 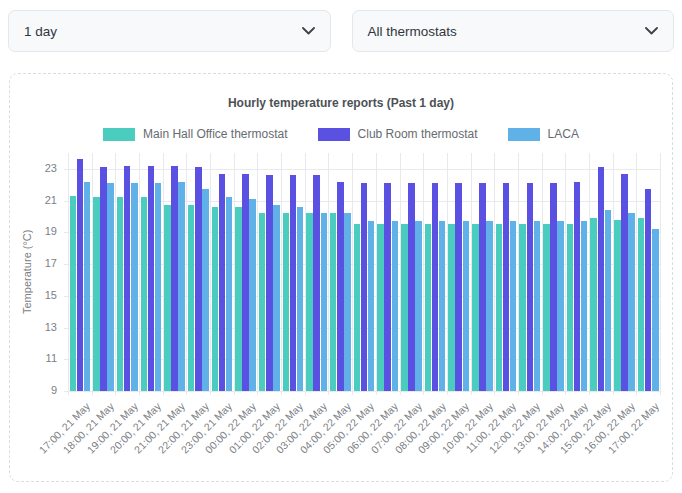 What do you see at coordinates (51, 200) in the screenshot?
I see `y-tick-label: 21` at bounding box center [51, 200].